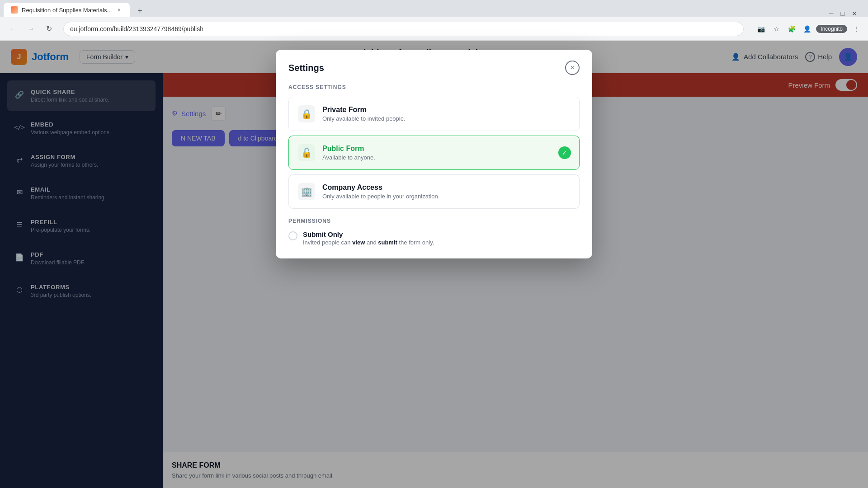  Describe the element at coordinates (416, 242) in the screenshot. I see `submit-only-desc-part2: the form only.` at that location.